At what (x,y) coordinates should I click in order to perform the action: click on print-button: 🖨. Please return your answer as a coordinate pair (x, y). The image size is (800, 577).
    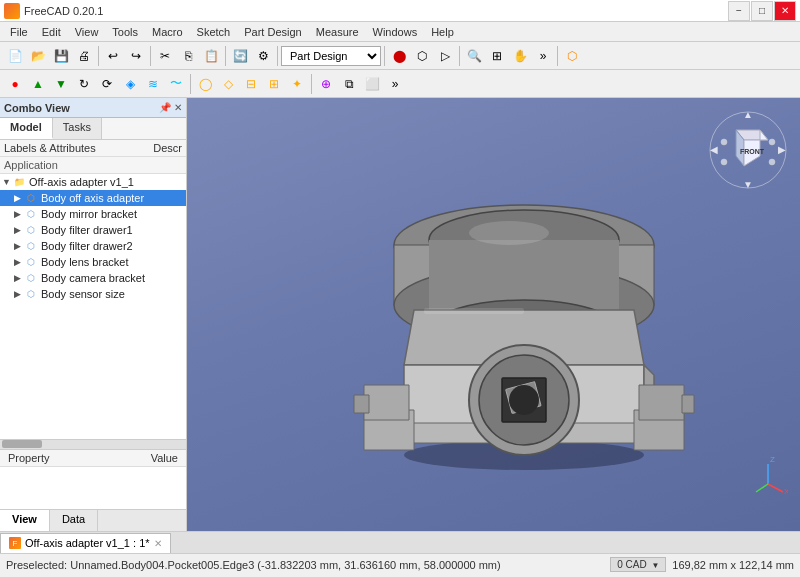
    Looking at the image, I should click on (84, 56).